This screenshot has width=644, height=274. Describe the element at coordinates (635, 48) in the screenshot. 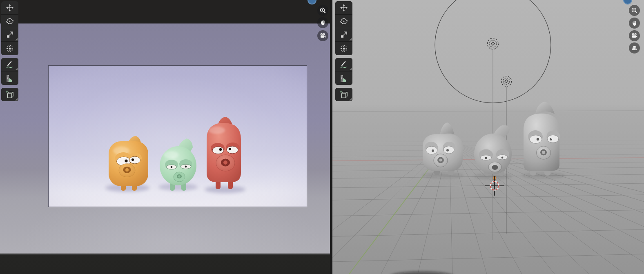

I see `perspective-grid-icon` at that location.